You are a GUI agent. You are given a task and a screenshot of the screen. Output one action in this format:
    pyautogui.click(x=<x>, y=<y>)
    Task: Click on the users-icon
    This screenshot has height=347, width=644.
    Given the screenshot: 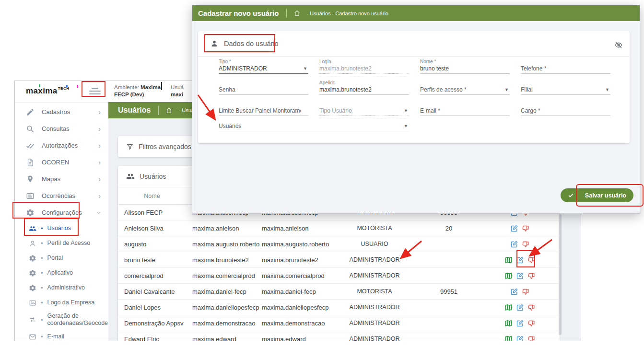 What is the action you would take?
    pyautogui.click(x=33, y=229)
    